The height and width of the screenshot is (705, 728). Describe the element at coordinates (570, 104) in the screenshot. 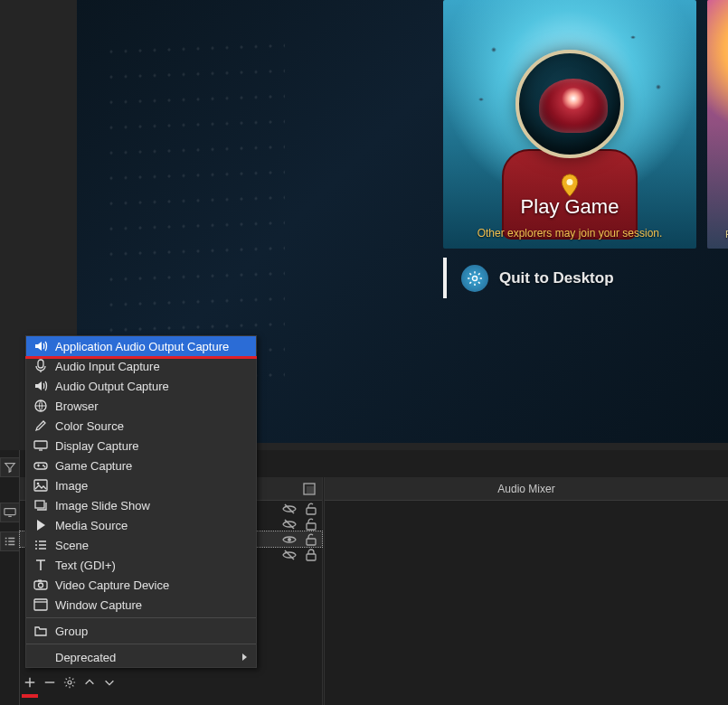

I see `astronaut-helmet` at that location.